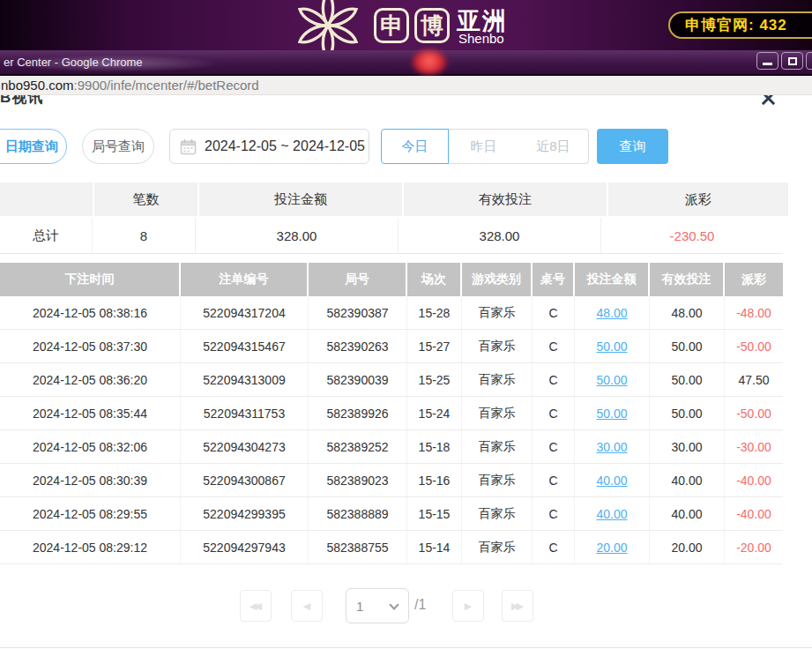 This screenshot has width=812, height=649. I want to click on cell-payout: -20.00, so click(754, 547).